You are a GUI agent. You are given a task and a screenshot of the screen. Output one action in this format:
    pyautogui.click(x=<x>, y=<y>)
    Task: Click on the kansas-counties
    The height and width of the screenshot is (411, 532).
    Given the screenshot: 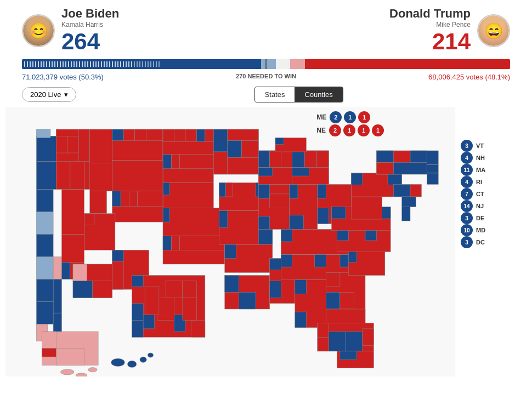 What is the action you would take?
    pyautogui.click(x=191, y=222)
    